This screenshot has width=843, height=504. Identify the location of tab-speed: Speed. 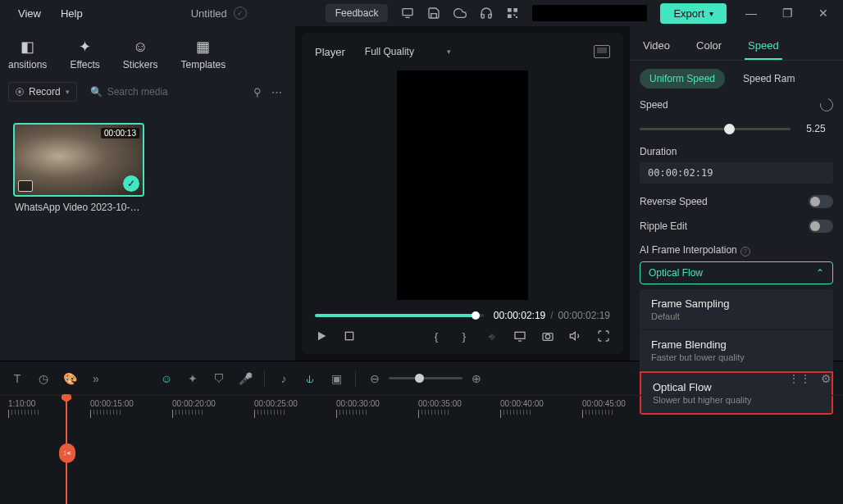
(763, 46).